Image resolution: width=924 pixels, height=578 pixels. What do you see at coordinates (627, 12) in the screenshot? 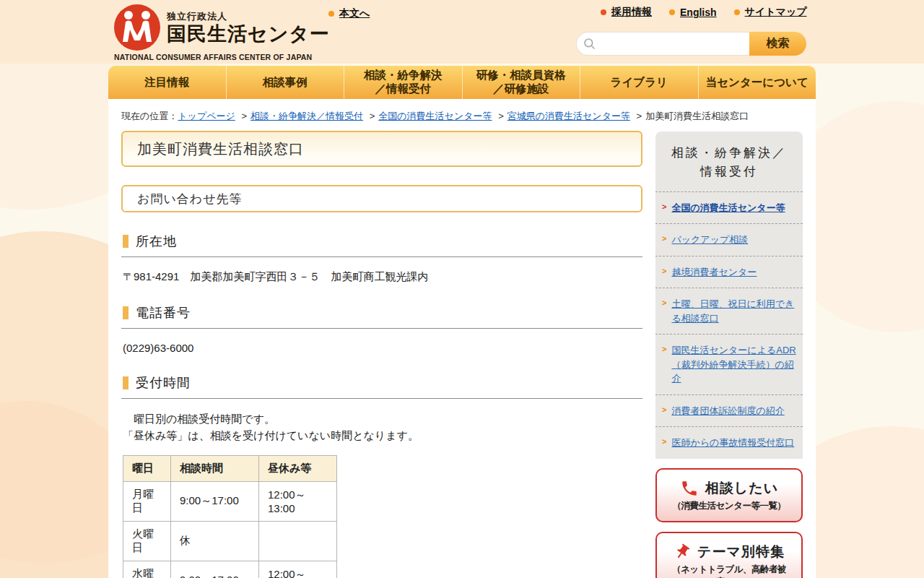
I see `utility-item-recruit: 採用情報` at bounding box center [627, 12].